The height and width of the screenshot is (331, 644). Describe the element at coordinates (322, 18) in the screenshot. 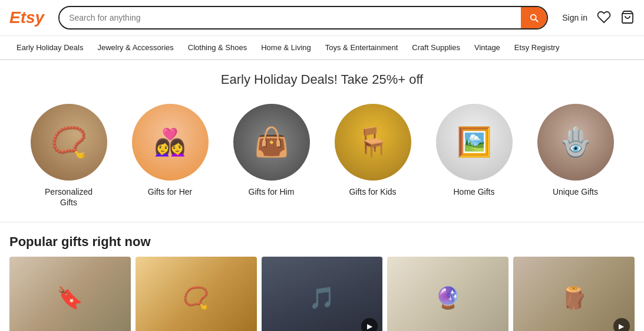

I see `header: Etsy Sign in` at that location.